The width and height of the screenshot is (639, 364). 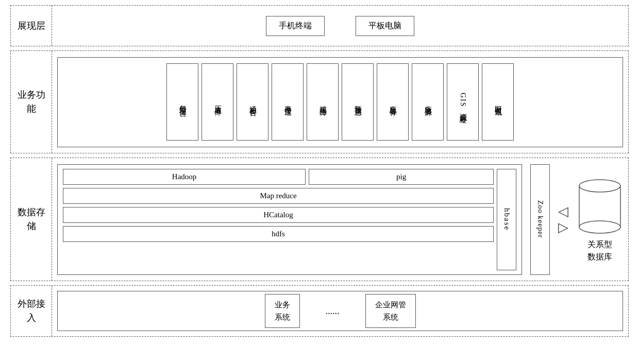 What do you see at coordinates (184, 177) in the screenshot?
I see `hadoop-box: Hadoop` at bounding box center [184, 177].